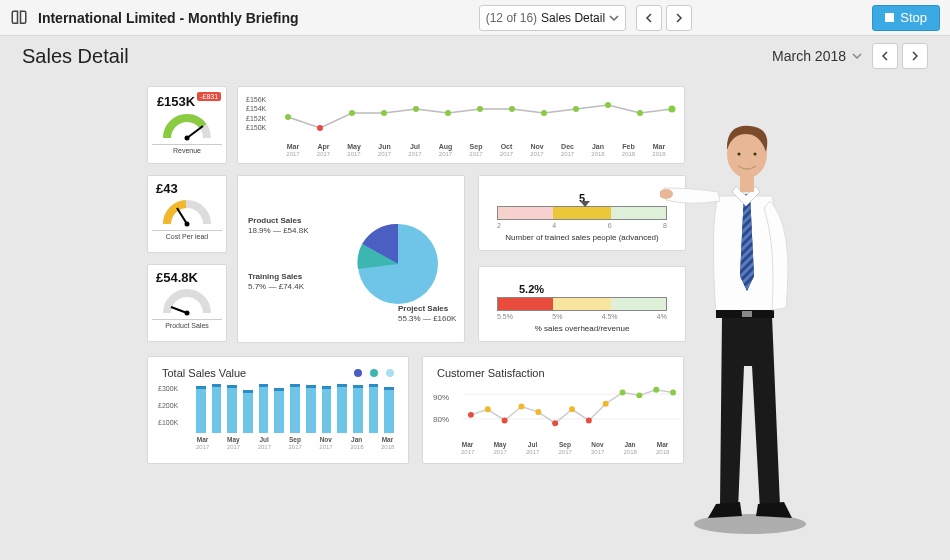 This screenshot has width=950, height=560. I want to click on period-label: March 2018, so click(809, 56).